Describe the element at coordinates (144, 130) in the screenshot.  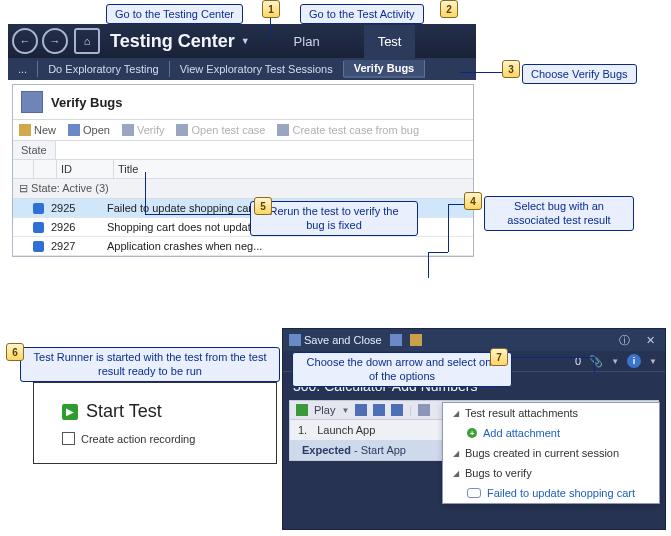
I see `verify-button: Verify` at that location.